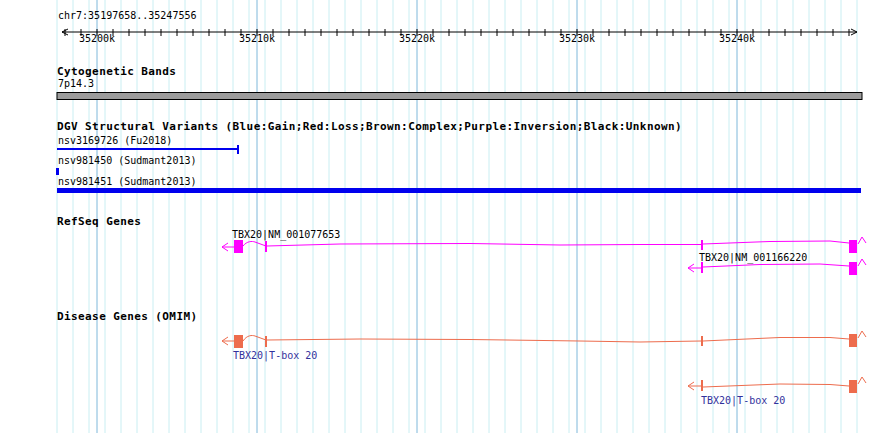  I want to click on ruler-tick-label: 35240k, so click(737, 38).